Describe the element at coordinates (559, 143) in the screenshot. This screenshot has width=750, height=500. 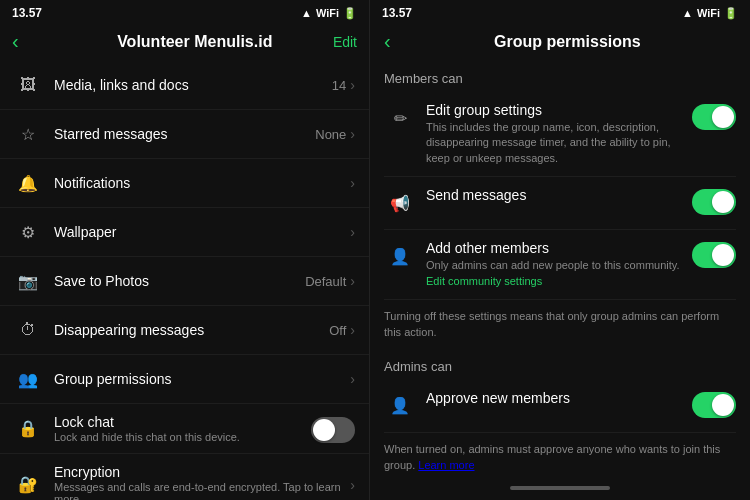
I see `edit-group-desc: This includes the group name, icon, desc…` at that location.